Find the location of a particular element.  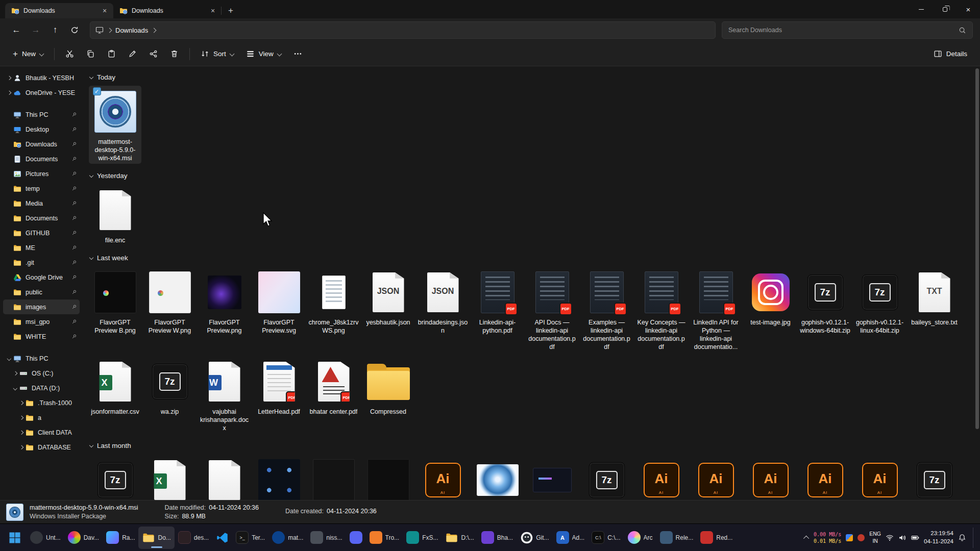

restore-button is located at coordinates (945, 9).